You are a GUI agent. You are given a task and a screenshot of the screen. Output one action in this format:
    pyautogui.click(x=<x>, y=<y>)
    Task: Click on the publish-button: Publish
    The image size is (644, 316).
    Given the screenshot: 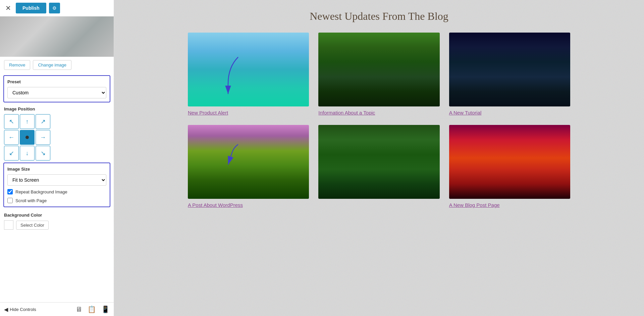 What is the action you would take?
    pyautogui.click(x=31, y=8)
    